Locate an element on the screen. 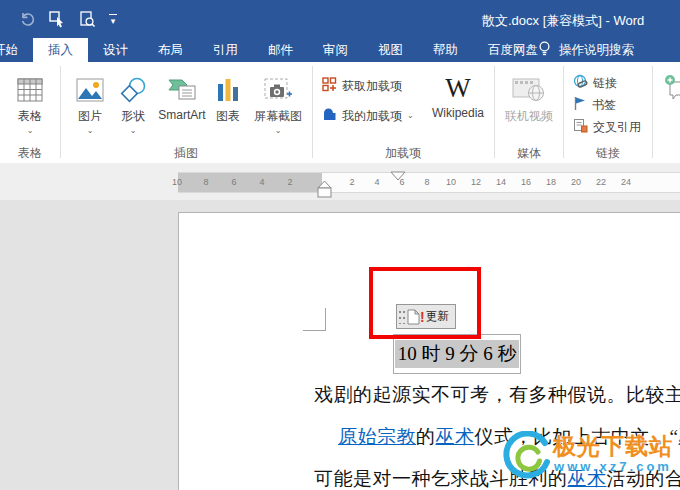 Image resolution: width=680 pixels, height=490 pixels. tab-view: 视图 is located at coordinates (390, 50).